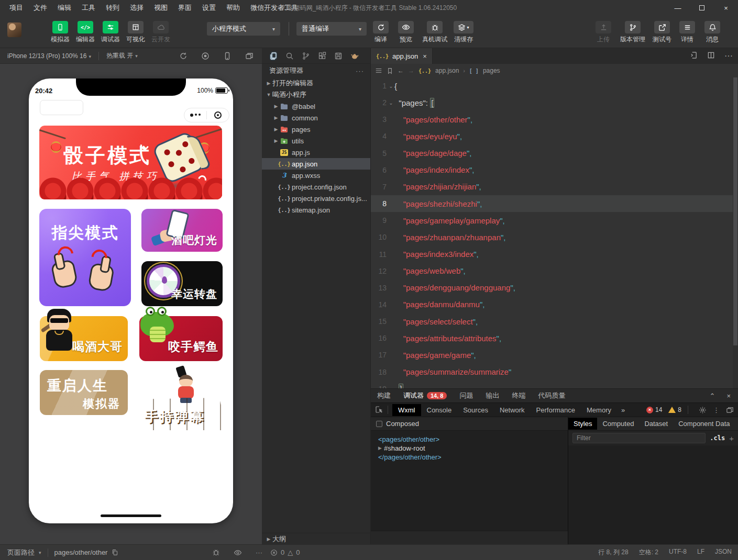 This screenshot has height=560, width=738. I want to click on debug-icon, so click(216, 553).